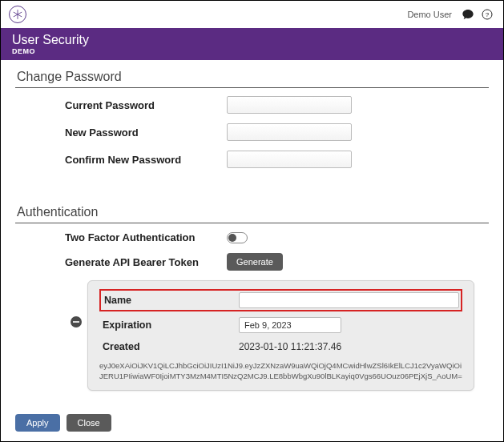 This screenshot has width=504, height=442. Describe the element at coordinates (121, 106) in the screenshot. I see `current-password-label: Current Password` at that location.